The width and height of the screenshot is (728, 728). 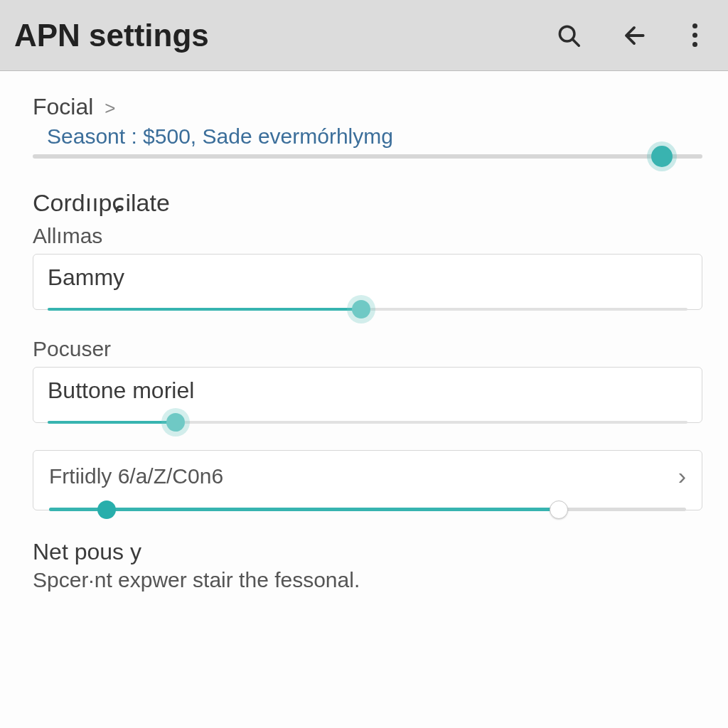 I want to click on allimas-value: Бammy, so click(x=368, y=277).